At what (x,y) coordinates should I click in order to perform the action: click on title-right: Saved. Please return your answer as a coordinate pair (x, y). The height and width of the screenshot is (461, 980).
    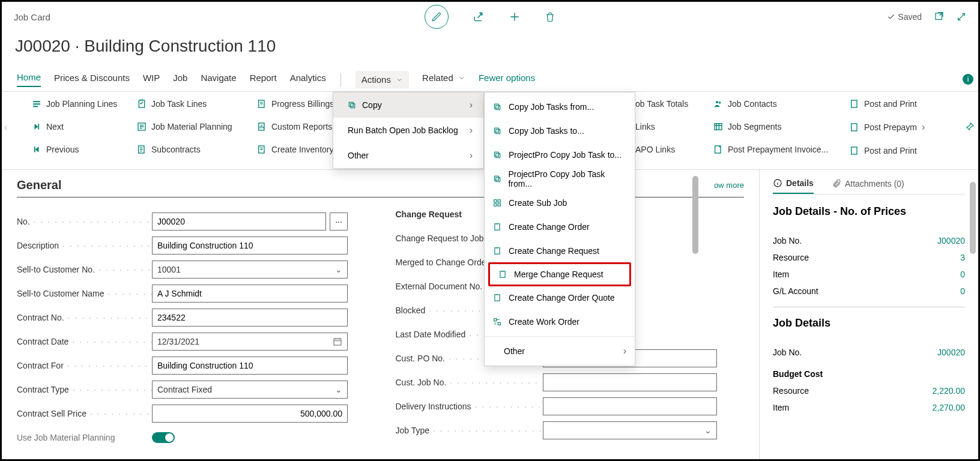
    Looking at the image, I should click on (927, 17).